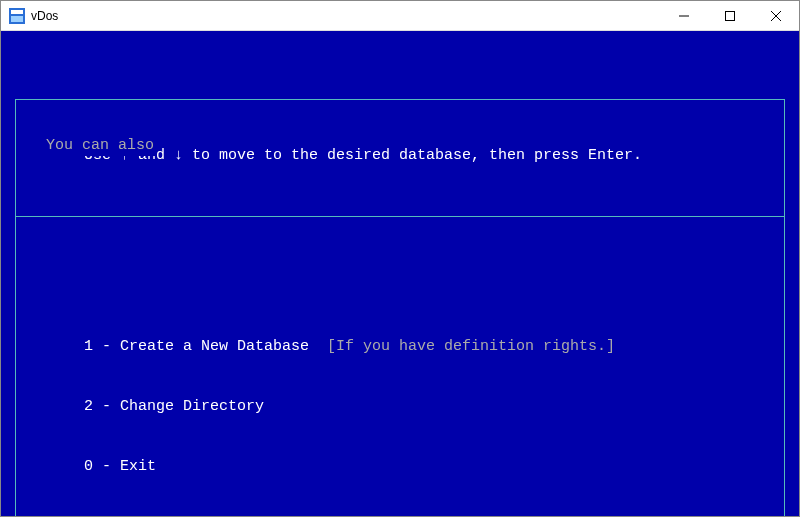  Describe the element at coordinates (400, 16) in the screenshot. I see `window-titlebar: vDos` at that location.